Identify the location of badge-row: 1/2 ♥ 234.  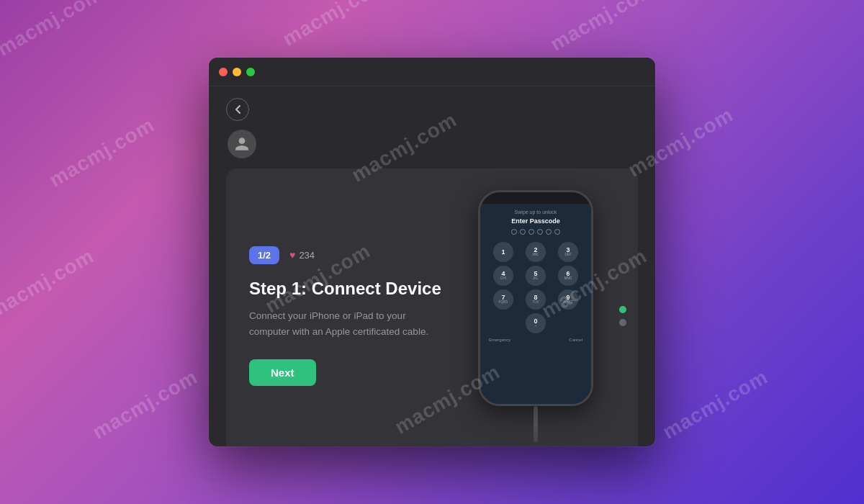
(346, 255).